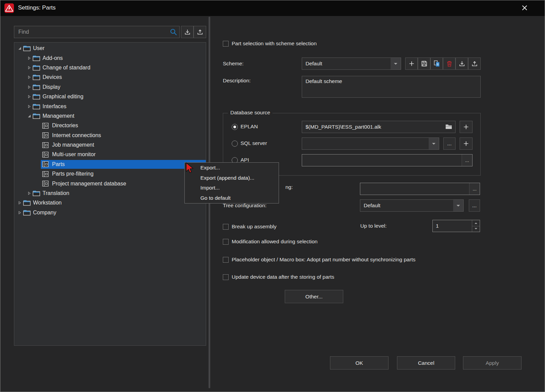  What do you see at coordinates (437, 64) in the screenshot?
I see `copy-scheme-button` at bounding box center [437, 64].